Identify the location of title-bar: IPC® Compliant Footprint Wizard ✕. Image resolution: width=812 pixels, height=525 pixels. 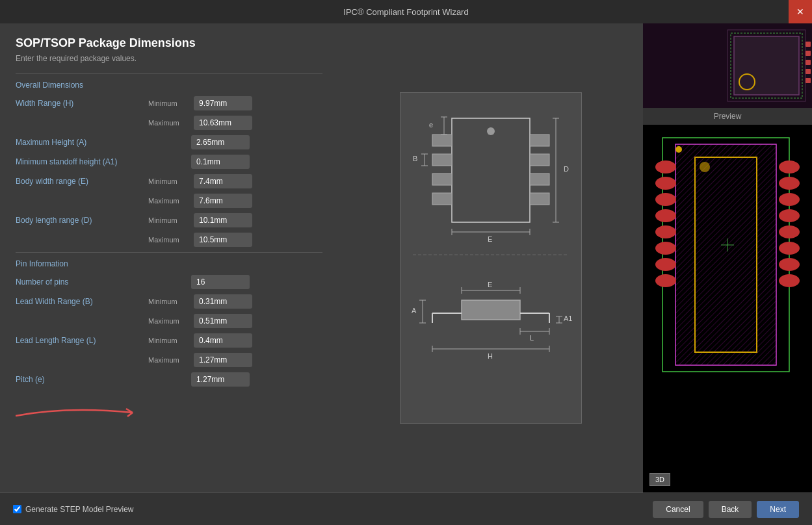
(406, 12).